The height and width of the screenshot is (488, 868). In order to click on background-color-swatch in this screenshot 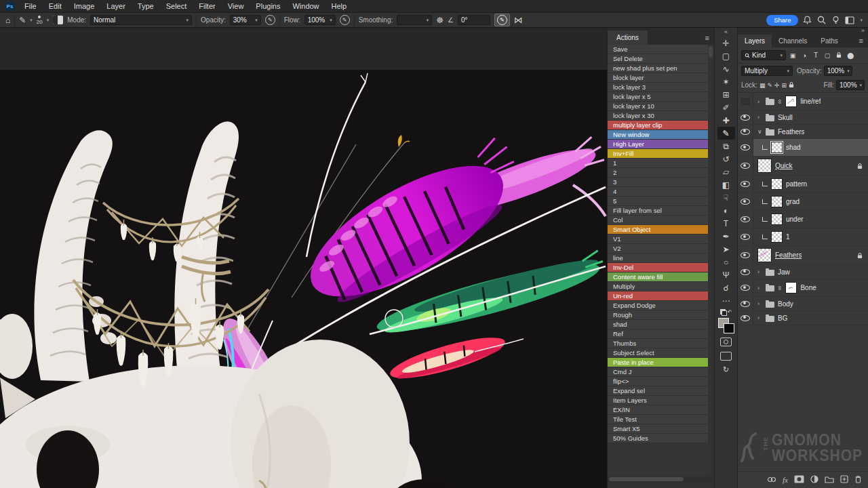, I will do `click(729, 328)`.